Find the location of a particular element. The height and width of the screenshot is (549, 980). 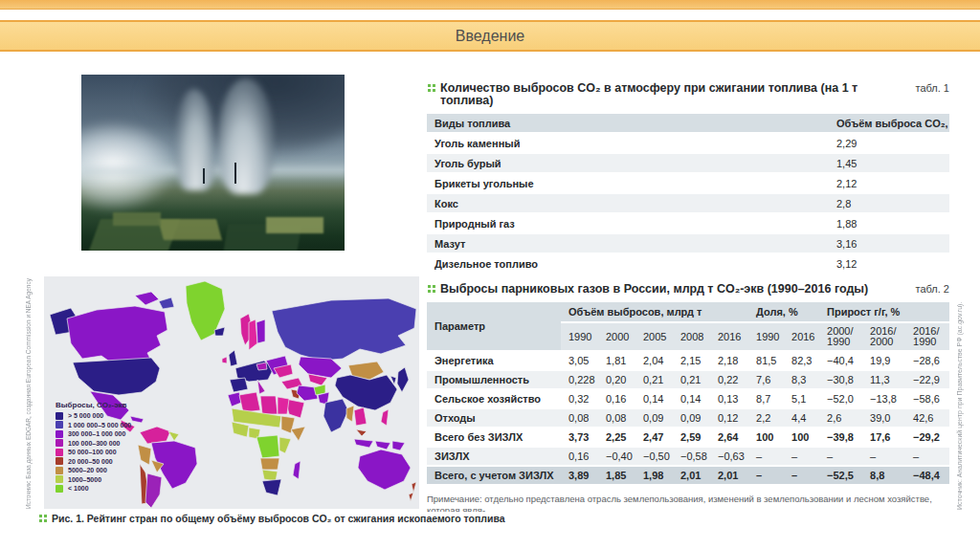

ghg-value: −39,8 is located at coordinates (840, 437).